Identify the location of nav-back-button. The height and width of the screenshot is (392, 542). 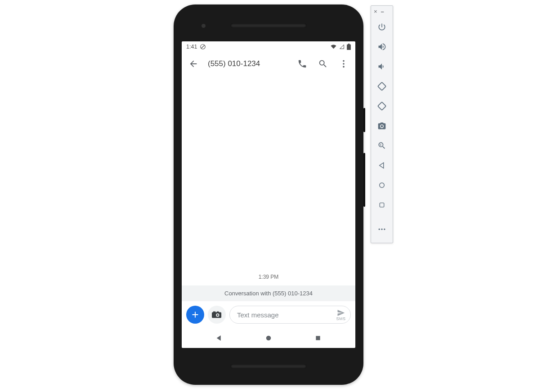
(219, 338).